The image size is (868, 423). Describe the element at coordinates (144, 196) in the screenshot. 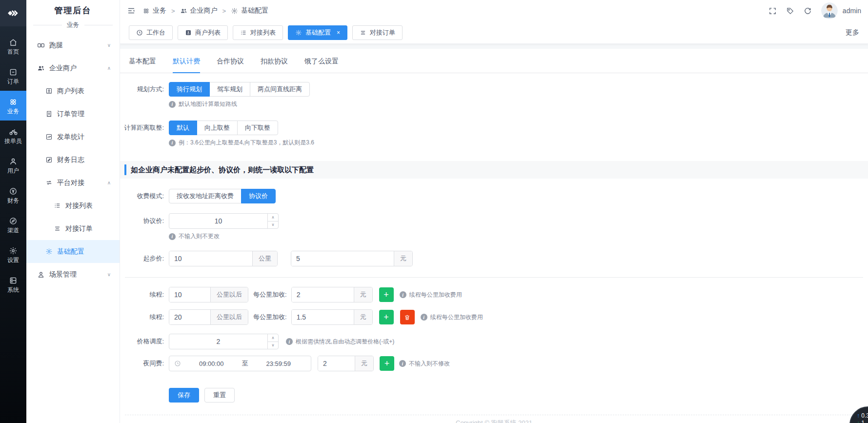

I see `charge-mode-label: 收费模式:` at that location.